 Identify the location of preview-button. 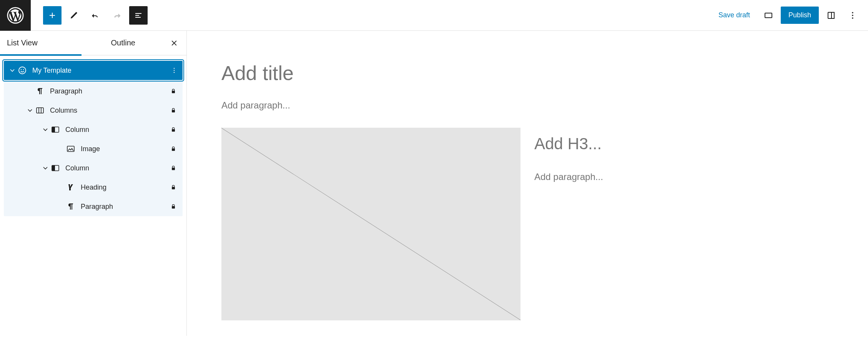
(768, 15).